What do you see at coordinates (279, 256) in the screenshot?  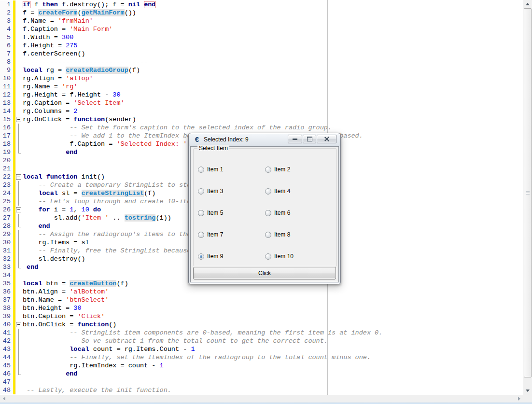 I see `radio-item: Item 10` at bounding box center [279, 256].